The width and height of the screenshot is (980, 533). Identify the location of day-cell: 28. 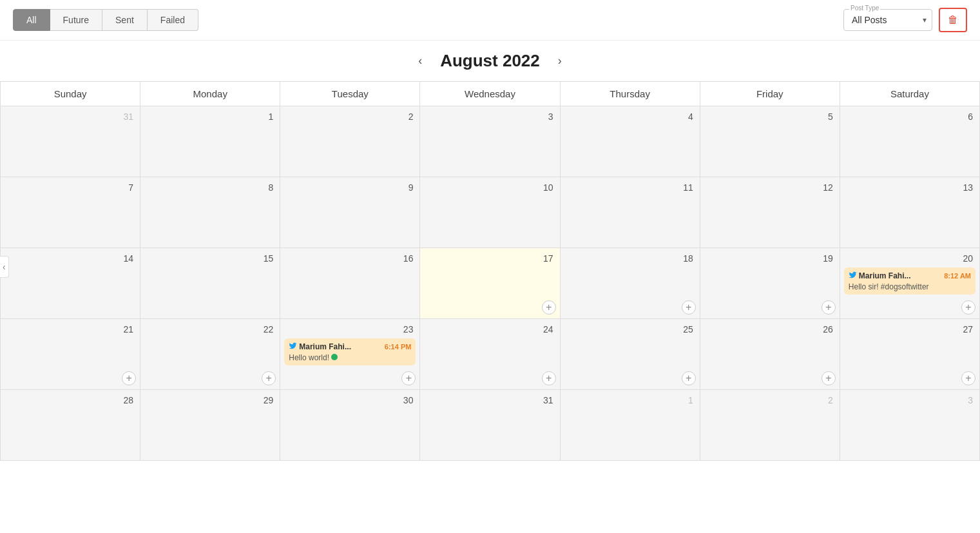
(71, 425).